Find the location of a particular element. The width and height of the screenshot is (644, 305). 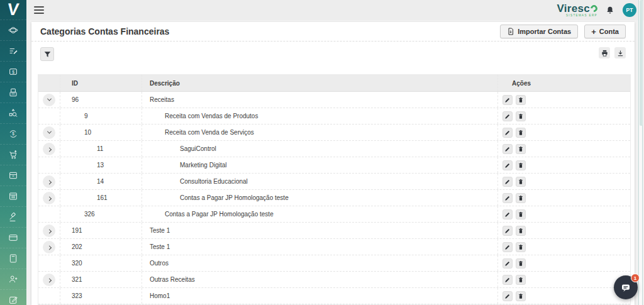

row-description: Outras Receitas is located at coordinates (320, 279).